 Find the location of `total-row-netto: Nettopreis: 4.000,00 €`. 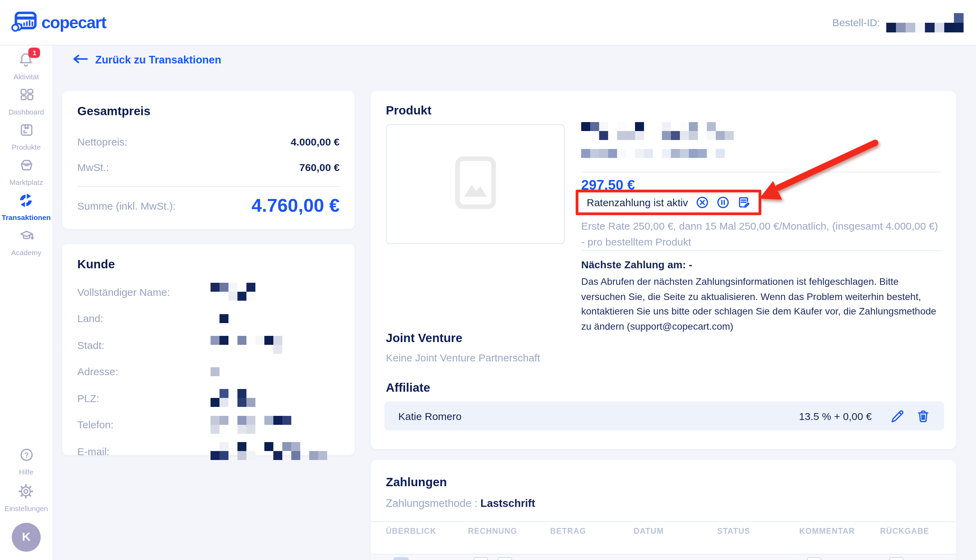

total-row-netto: Nettopreis: 4.000,00 € is located at coordinates (209, 142).